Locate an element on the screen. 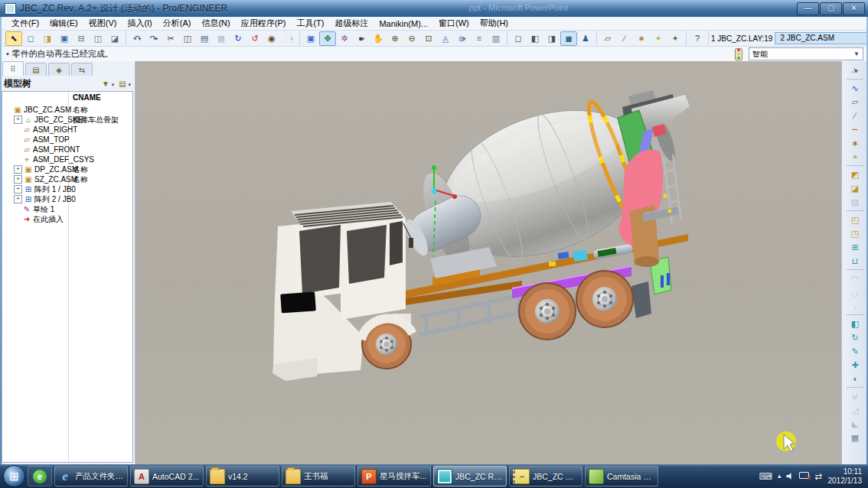 The height and width of the screenshot is (488, 868). refit: ⊡ is located at coordinates (429, 38).